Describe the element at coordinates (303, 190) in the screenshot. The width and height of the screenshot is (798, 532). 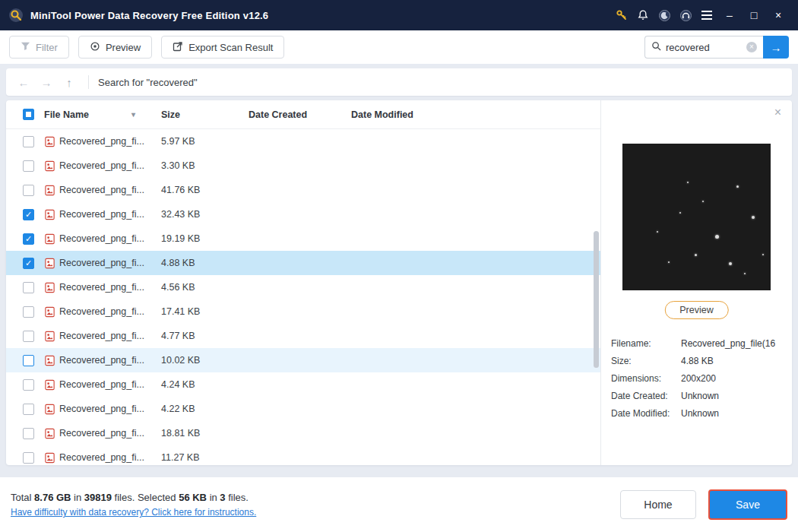
I see `table-row: ✓ Recovered_png_fi... 41.76 KB` at that location.